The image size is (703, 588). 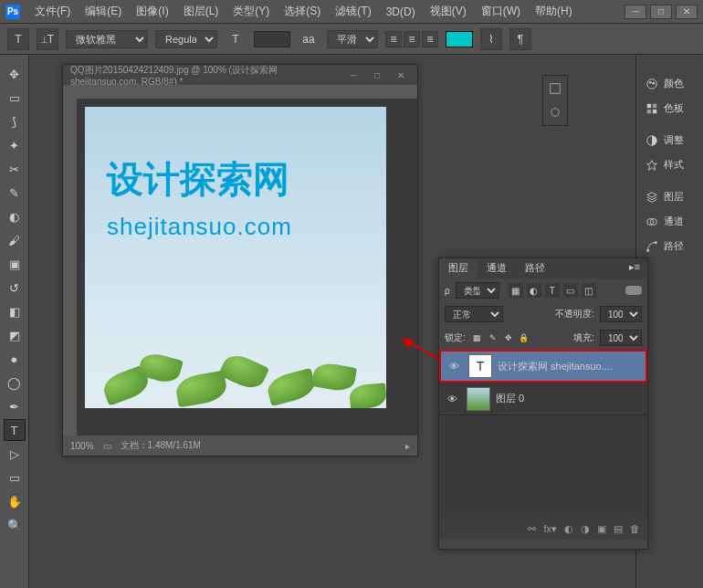 I want to click on pen-tool-icon: ✒, so click(x=15, y=406).